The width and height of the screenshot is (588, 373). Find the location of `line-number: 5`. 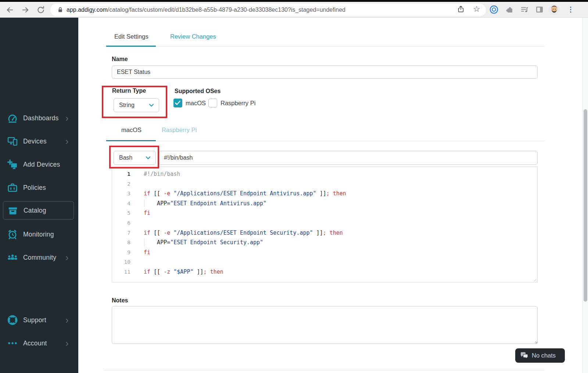

line-number: 5 is located at coordinates (124, 213).